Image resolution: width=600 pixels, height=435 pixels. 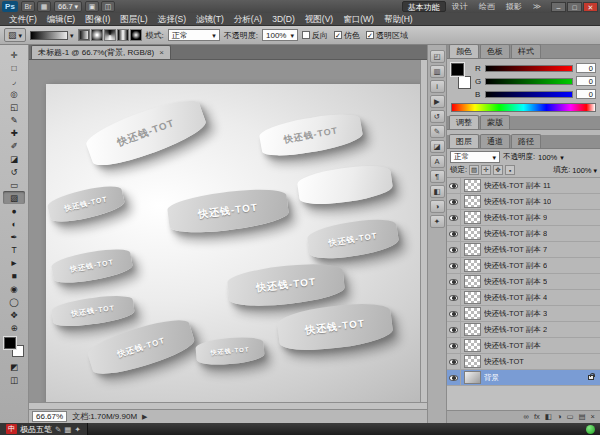 I want to click on dock-masks-icon: ◧, so click(x=438, y=192).